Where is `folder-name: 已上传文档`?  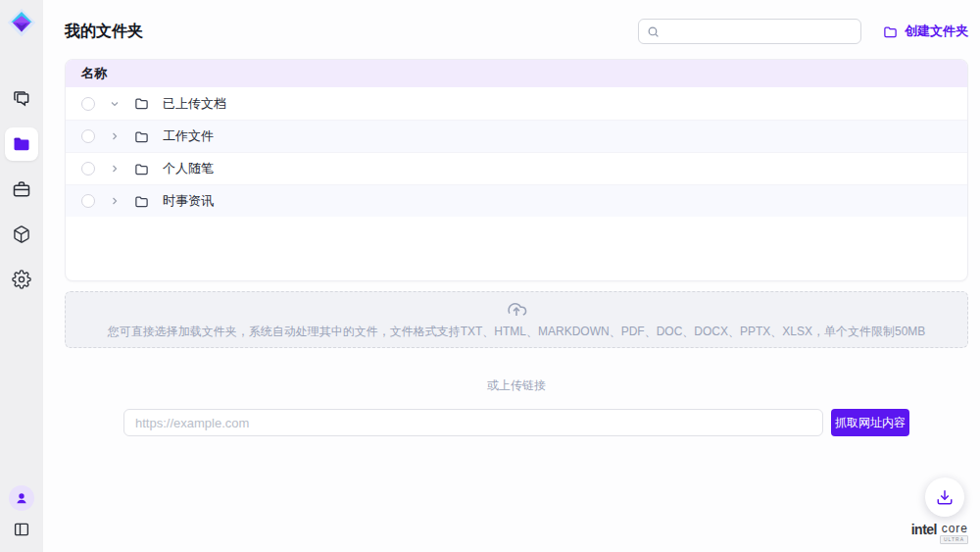 folder-name: 已上传文档 is located at coordinates (194, 104).